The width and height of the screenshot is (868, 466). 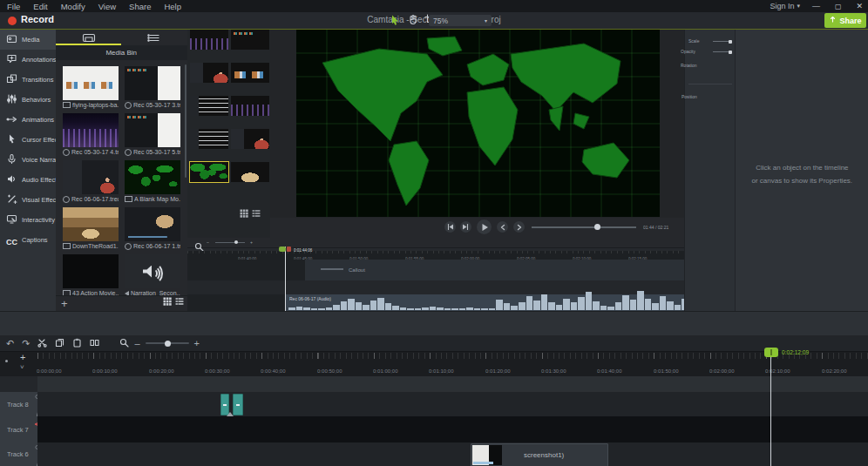 What do you see at coordinates (59, 343) in the screenshot?
I see `copy-button` at bounding box center [59, 343].